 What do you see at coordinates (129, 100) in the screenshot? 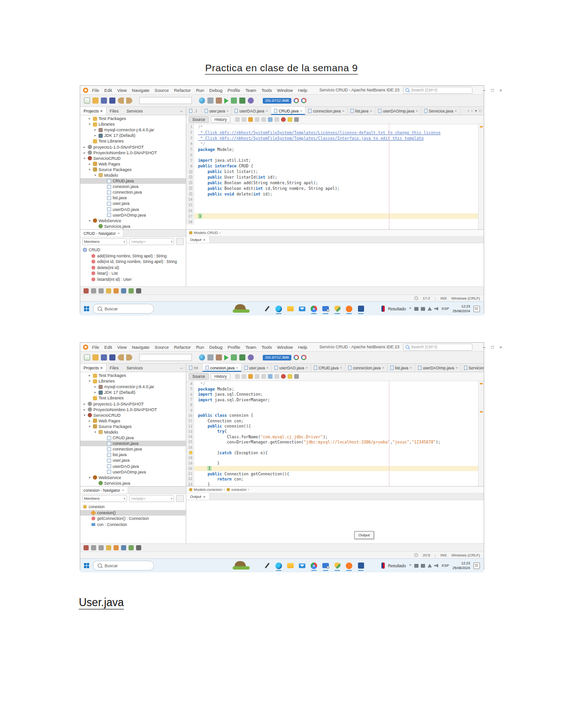
I see `redo-icon` at bounding box center [129, 100].